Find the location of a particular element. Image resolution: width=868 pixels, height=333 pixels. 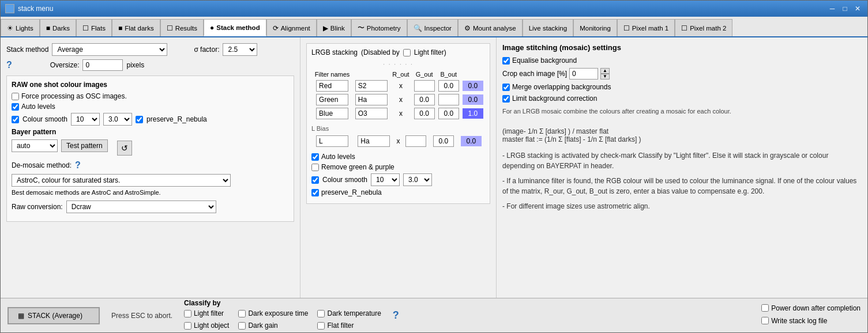

lbias-channel is located at coordinates (374, 141).